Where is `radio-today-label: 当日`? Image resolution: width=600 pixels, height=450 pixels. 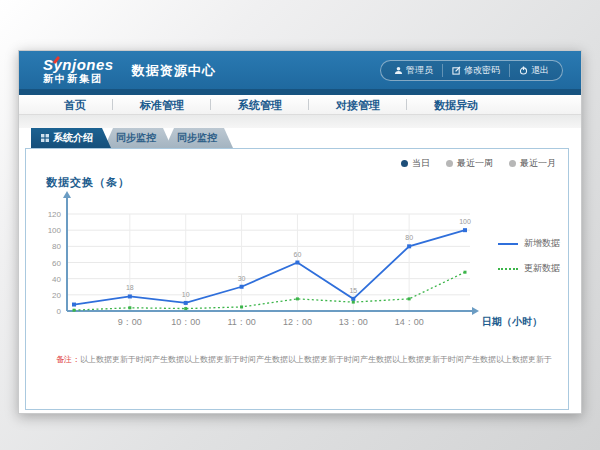 radio-today-label: 当日 is located at coordinates (421, 164).